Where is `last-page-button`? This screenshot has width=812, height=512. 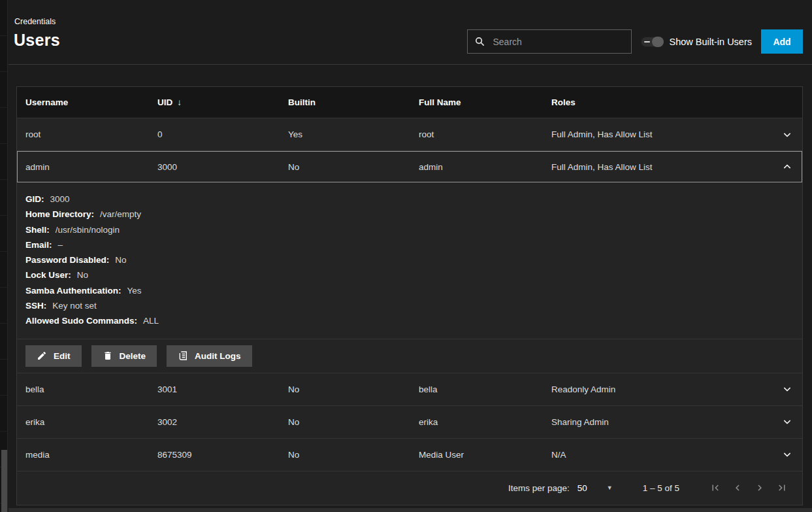 last-page-button is located at coordinates (782, 488).